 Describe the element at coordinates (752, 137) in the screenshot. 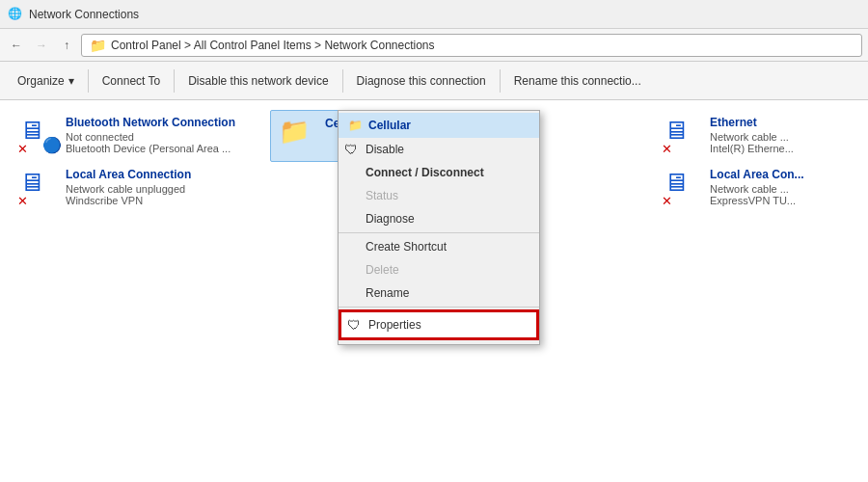

I see `ethernet-status1: Network cable ...` at that location.